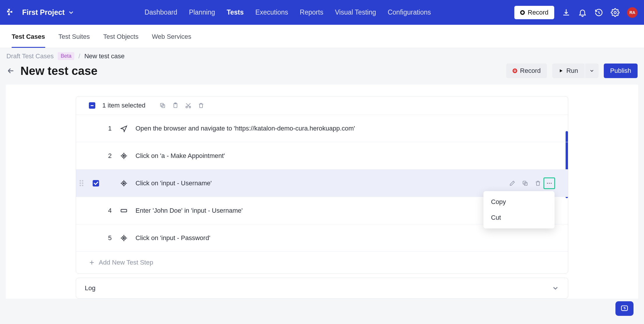 The width and height of the screenshot is (644, 324). Describe the element at coordinates (519, 210) in the screenshot. I see `step-context-menu: CopyCut` at that location.